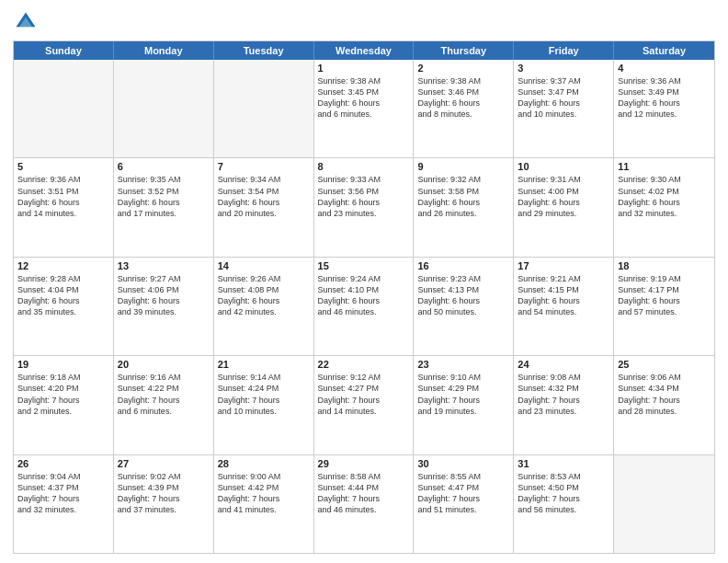 The width and height of the screenshot is (728, 563). I want to click on cell-text: Sunrise: 8:58 AM Sunset: 4:44 PM Dayligh…, so click(364, 493).